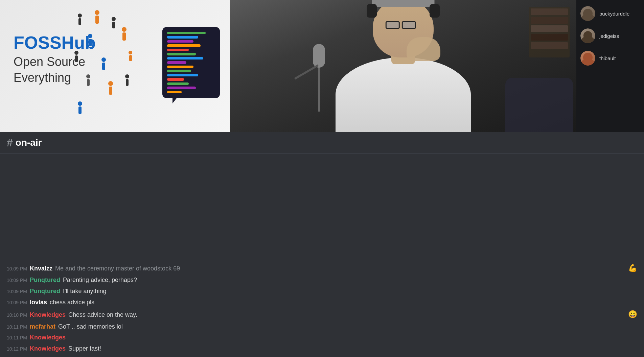  I want to click on username-buckydurddle: buckydurddle, so click(614, 14).